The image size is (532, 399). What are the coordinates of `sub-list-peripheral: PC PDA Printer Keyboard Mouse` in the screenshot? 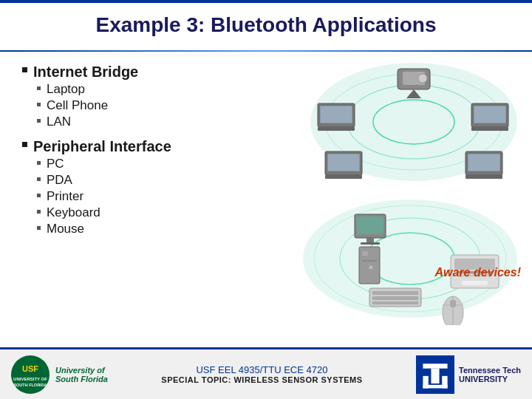 It's located at (166, 197).